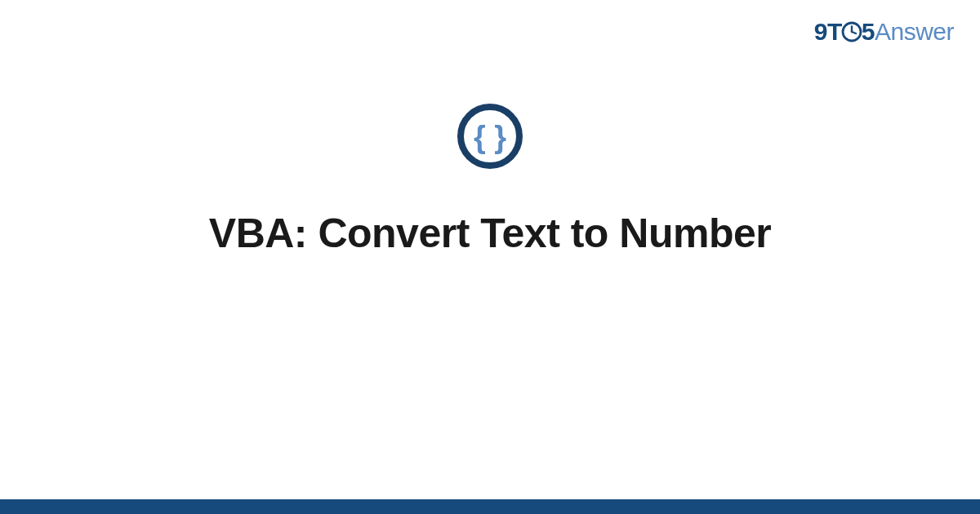 Image resolution: width=980 pixels, height=514 pixels. What do you see at coordinates (884, 32) in the screenshot?
I see `brand-logo: 9T 5 Answer` at bounding box center [884, 32].